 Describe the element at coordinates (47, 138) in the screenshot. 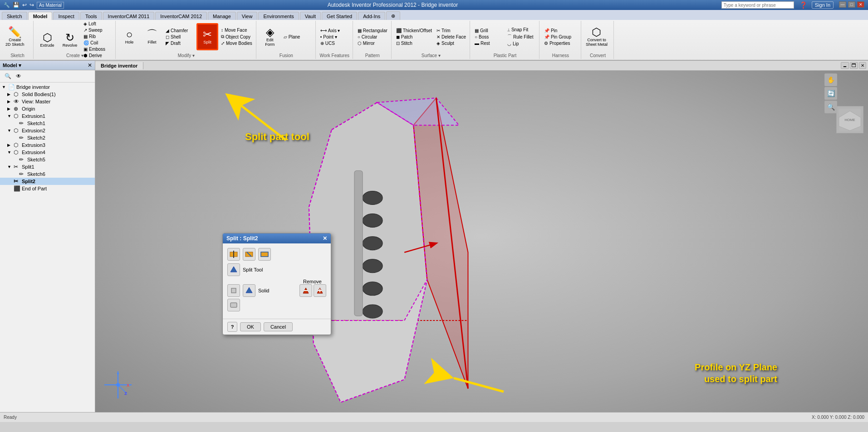

I see `tree-item-sketch2: ✏Sketch2` at that location.